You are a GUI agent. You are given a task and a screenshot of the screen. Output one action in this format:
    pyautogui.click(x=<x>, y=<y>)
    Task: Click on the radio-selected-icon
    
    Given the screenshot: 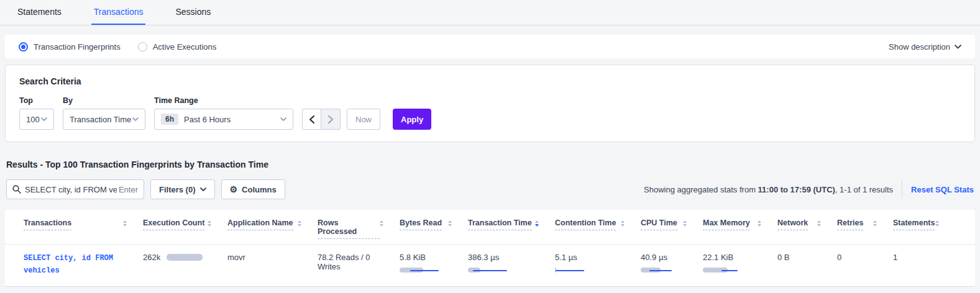 What is the action you would take?
    pyautogui.click(x=24, y=47)
    